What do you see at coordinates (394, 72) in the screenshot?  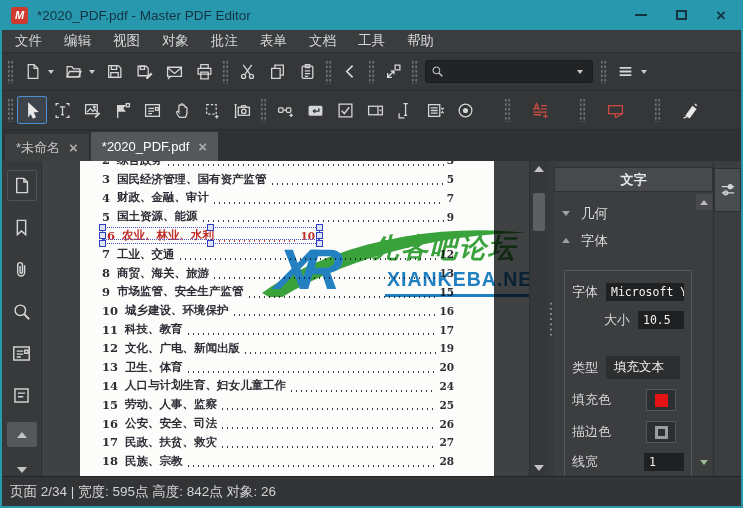 I see `fit-page-icon` at bounding box center [394, 72].